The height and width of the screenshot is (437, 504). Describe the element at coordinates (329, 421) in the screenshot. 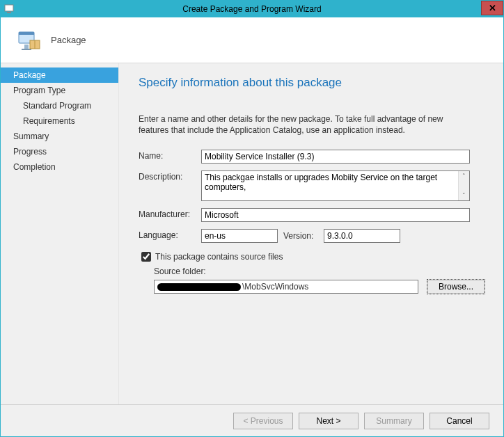

I see `next-button: Next >` at that location.